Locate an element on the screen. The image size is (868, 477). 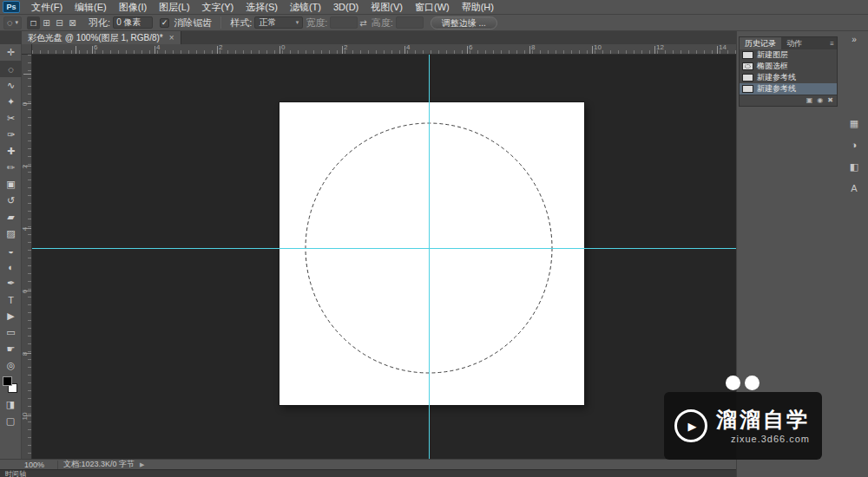
hand-tool: ☛ is located at coordinates (10, 349).